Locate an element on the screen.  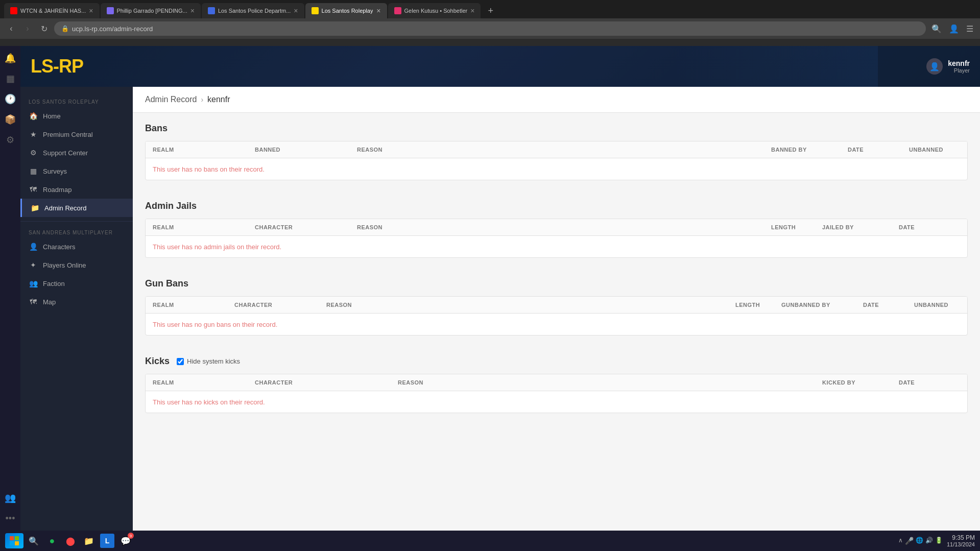
browser-tab-5: Gelen Kutusu • Sohbetler × is located at coordinates (435, 11).